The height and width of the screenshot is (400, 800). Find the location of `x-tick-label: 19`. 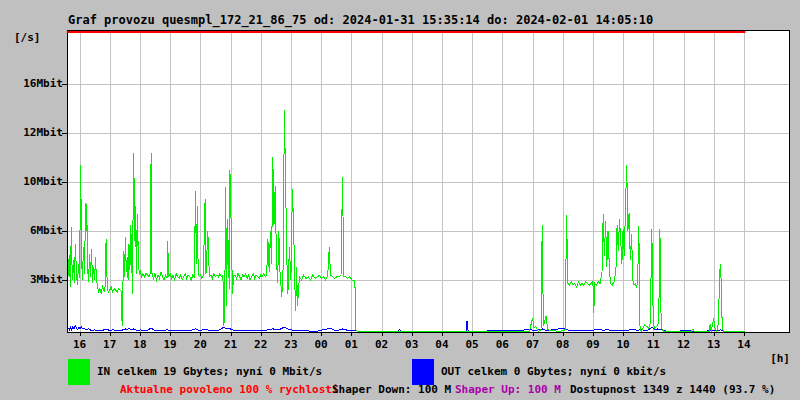

x-tick-label: 19 is located at coordinates (170, 345).